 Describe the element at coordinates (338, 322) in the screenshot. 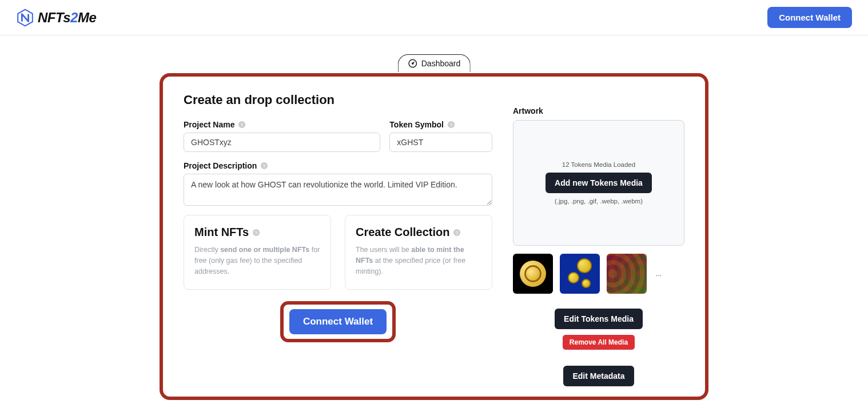

I see `connect-wallet-button-main: Connect Wallet` at that location.